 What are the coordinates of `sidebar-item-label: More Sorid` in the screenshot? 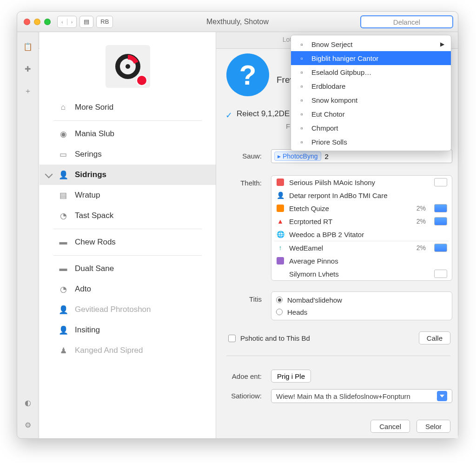 It's located at (94, 107).